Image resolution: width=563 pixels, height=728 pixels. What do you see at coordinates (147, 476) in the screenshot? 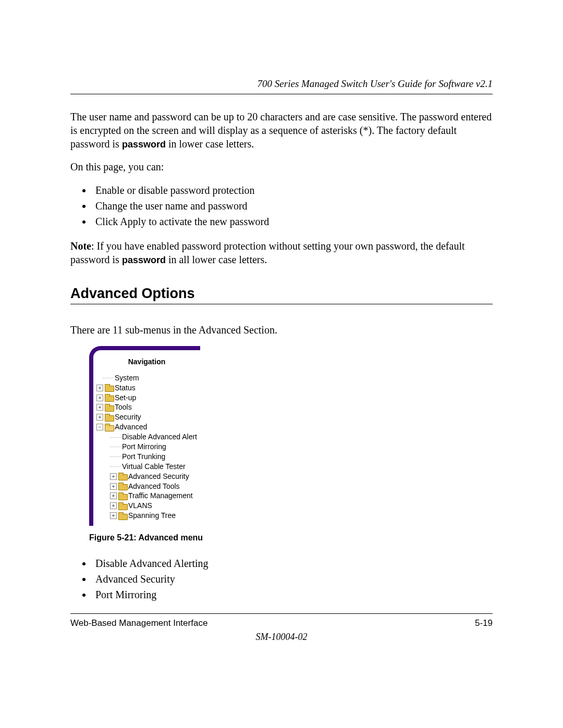
I see `tree-item-advanced-security: + Advanced Security` at bounding box center [147, 476].